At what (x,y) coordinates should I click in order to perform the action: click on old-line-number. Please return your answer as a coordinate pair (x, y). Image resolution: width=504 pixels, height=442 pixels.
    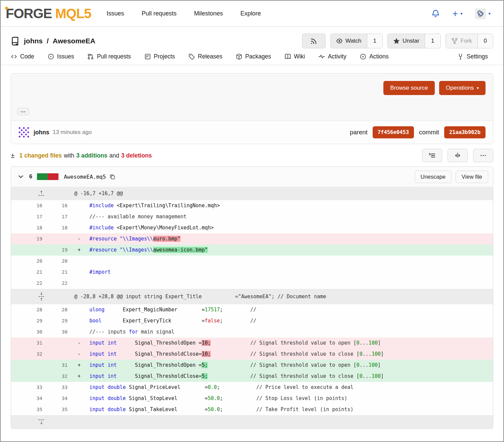
    Looking at the image, I should click on (29, 250).